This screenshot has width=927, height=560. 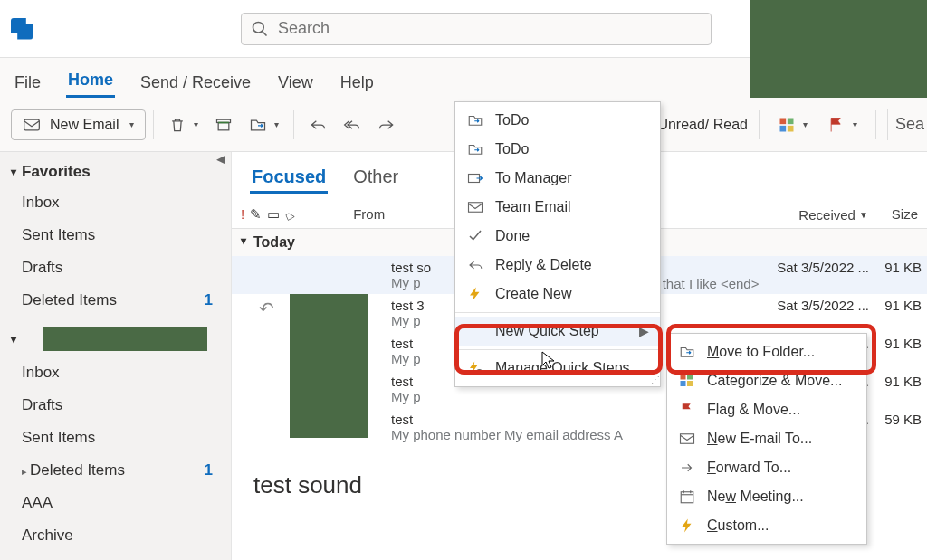 What do you see at coordinates (212, 470) in the screenshot?
I see `unread-badge: 1` at bounding box center [212, 470].